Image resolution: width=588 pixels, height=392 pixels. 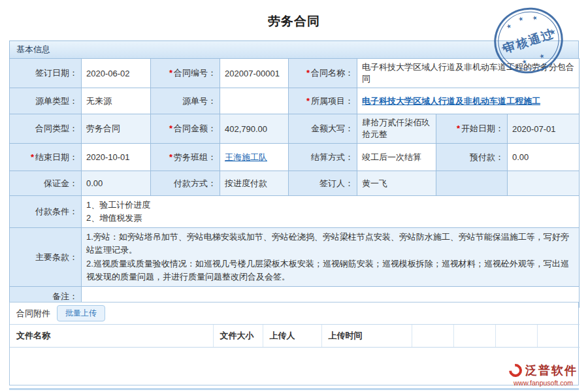 I want to click on field-label-end-date: *结束日期：, so click(x=46, y=157).